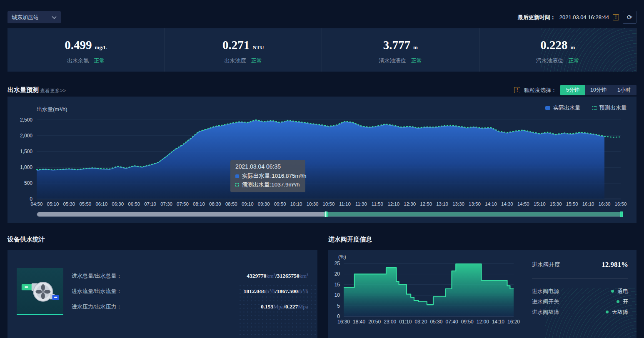 The width and height of the screenshot is (644, 338). Describe the element at coordinates (626, 302) in the screenshot. I see `valve-status-value: 开` at that location.